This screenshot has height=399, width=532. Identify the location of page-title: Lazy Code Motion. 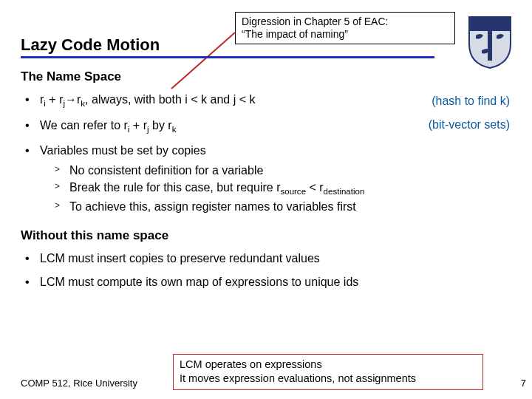
(90, 45).